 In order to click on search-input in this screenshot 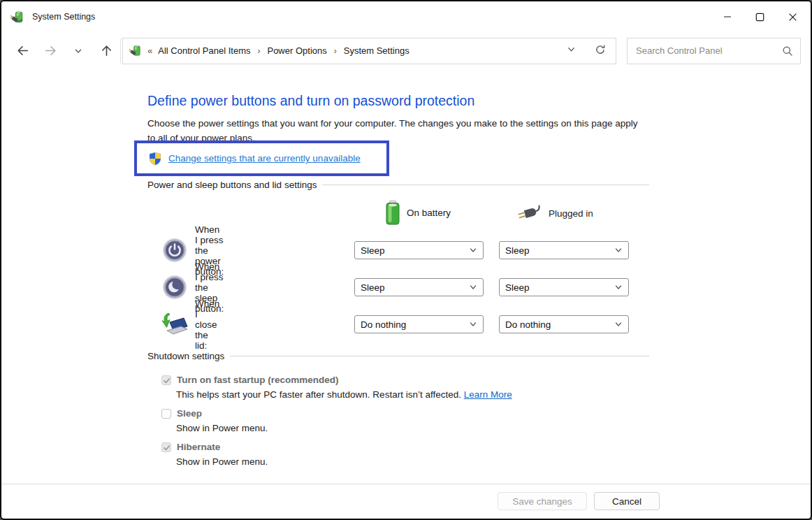, I will do `click(709, 50)`.